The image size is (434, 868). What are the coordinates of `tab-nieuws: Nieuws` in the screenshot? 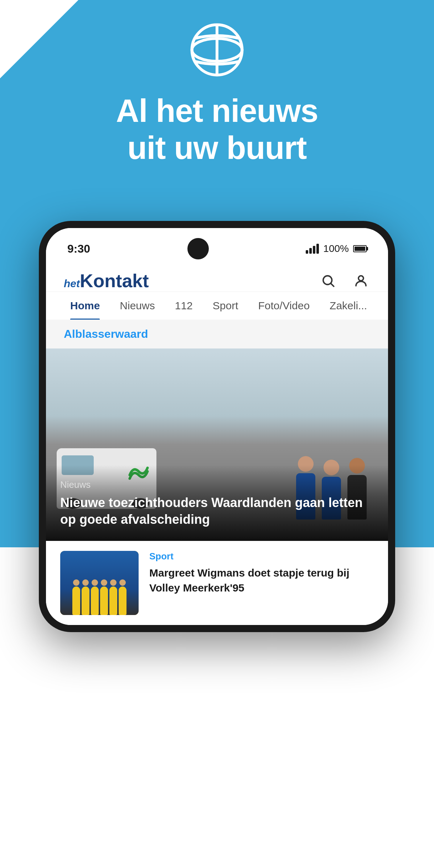 It's located at (137, 306).